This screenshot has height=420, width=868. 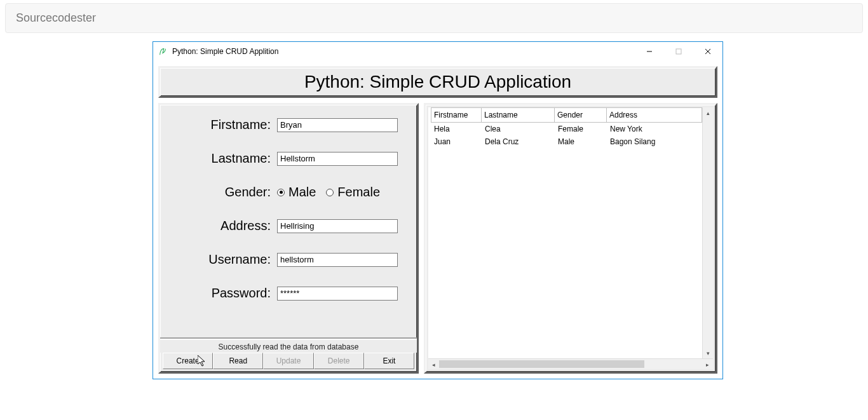 I want to click on scroll-thumb-h, so click(x=541, y=364).